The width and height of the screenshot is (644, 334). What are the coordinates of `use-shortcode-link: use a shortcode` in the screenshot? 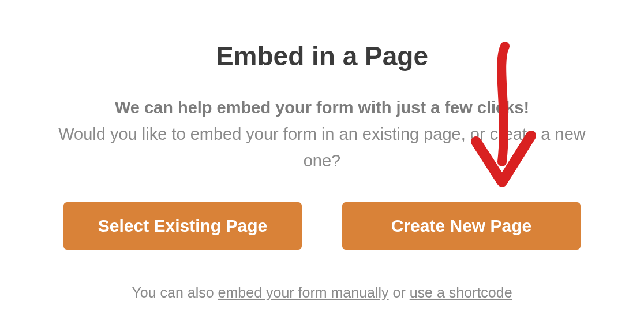 It's located at (461, 292).